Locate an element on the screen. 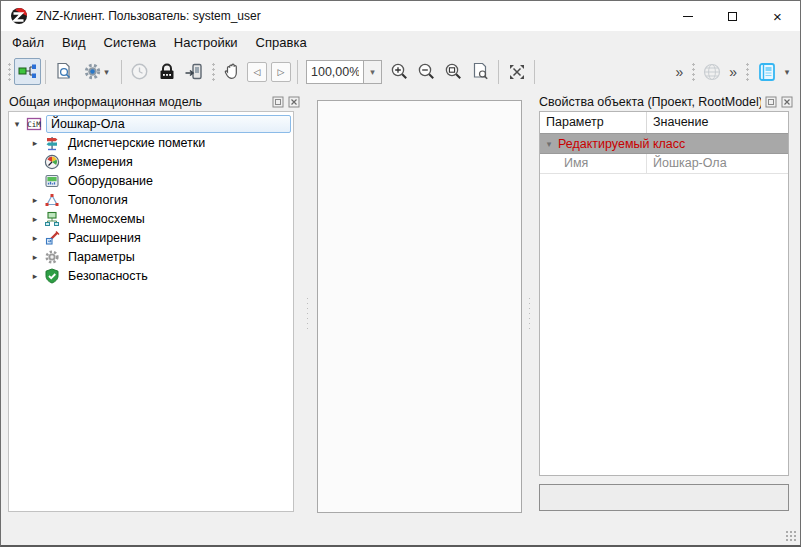  help-book-button is located at coordinates (767, 72).